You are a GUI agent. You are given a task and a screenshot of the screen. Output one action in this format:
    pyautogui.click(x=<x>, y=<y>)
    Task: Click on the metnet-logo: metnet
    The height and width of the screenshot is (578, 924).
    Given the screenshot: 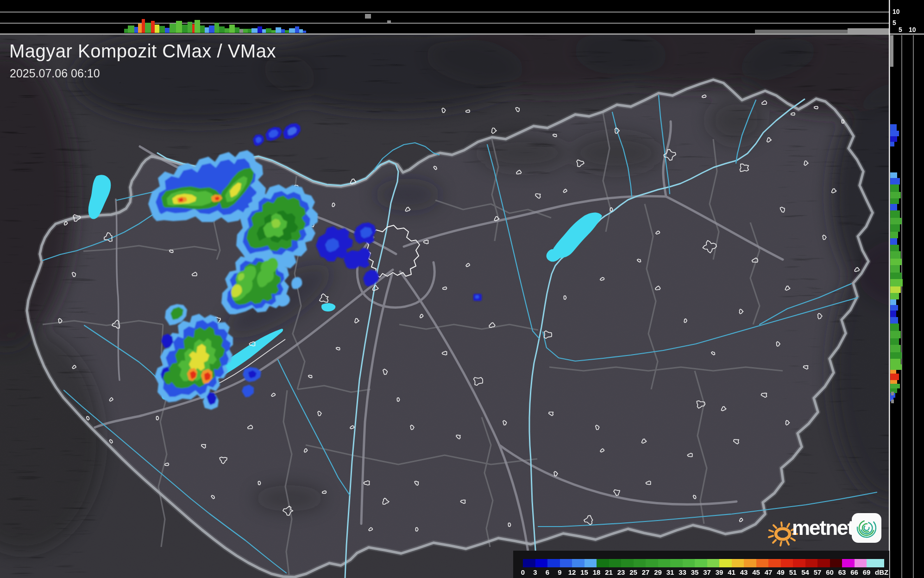 What is the action you would take?
    pyautogui.click(x=823, y=528)
    